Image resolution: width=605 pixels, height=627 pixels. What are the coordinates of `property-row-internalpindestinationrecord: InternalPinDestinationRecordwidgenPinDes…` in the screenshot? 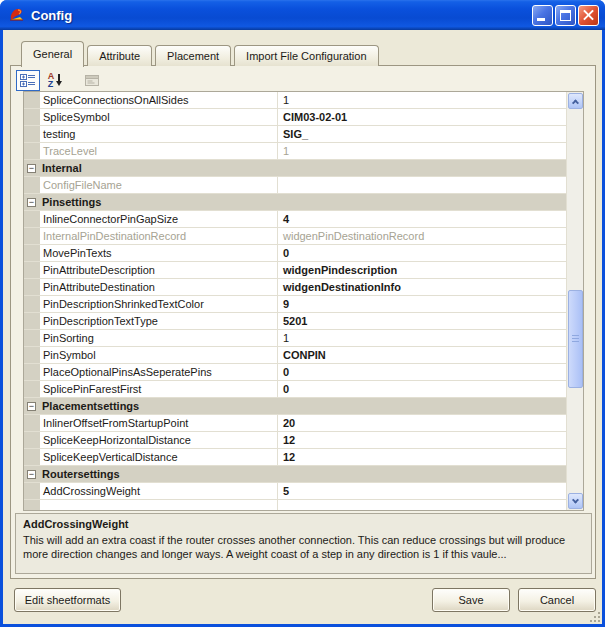 It's located at (295, 236).